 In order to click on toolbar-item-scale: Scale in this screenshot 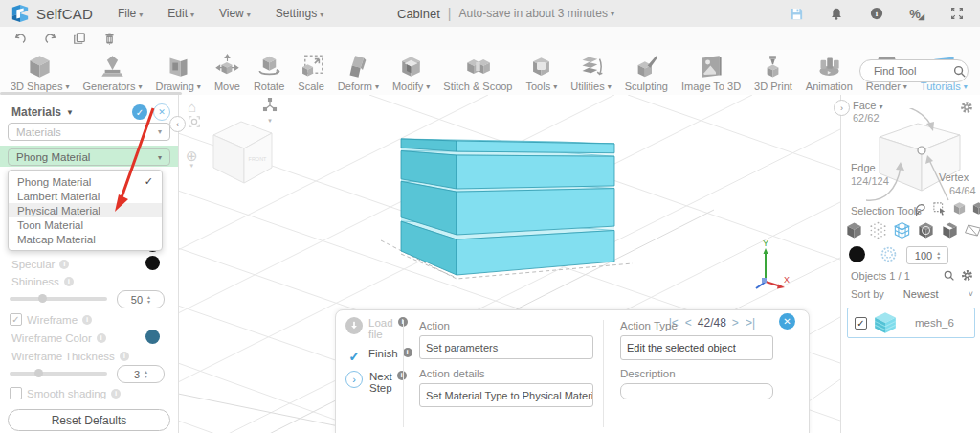, I will do `click(311, 72)`.